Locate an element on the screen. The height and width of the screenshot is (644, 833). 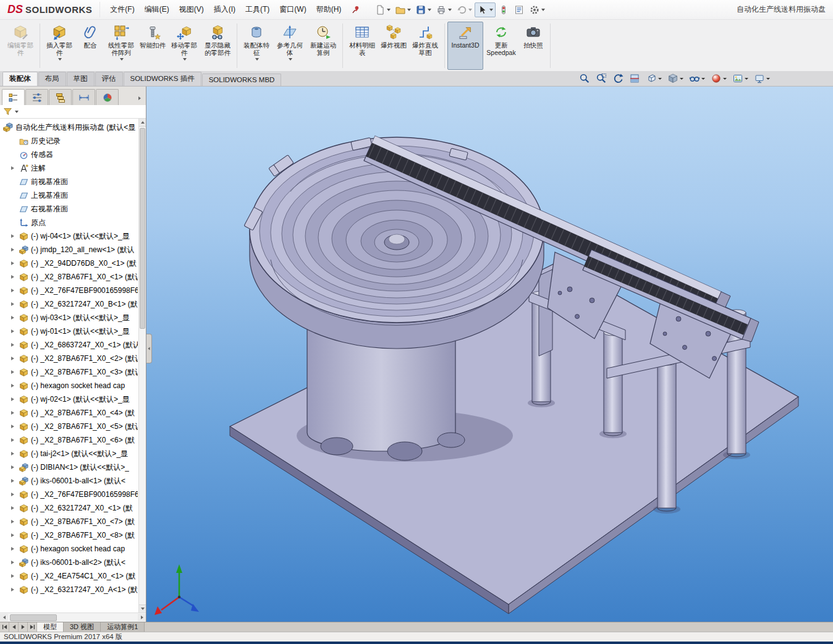
tab-solidworks-mbd: SOLIDWORKS MBD is located at coordinates (242, 80).